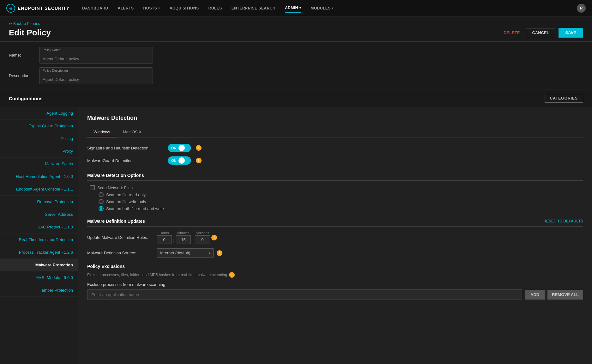 This screenshot has height=364, width=592. Describe the element at coordinates (39, 177) in the screenshot. I see `sidebar-item-host-remediation-agent---1-0-0: Host Remediation Agent - 1.0.0` at that location.